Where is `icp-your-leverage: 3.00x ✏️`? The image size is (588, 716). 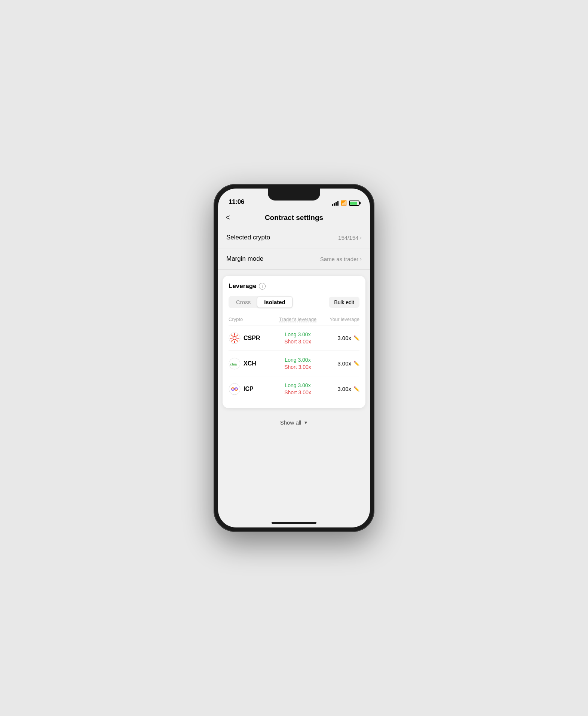 icp-your-leverage: 3.00x ✏️ is located at coordinates (343, 389).